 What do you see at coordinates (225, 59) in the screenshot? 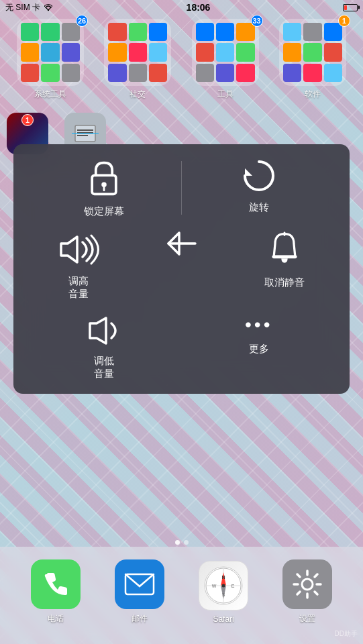
I see `folder-tools: 33 工具` at bounding box center [225, 59].